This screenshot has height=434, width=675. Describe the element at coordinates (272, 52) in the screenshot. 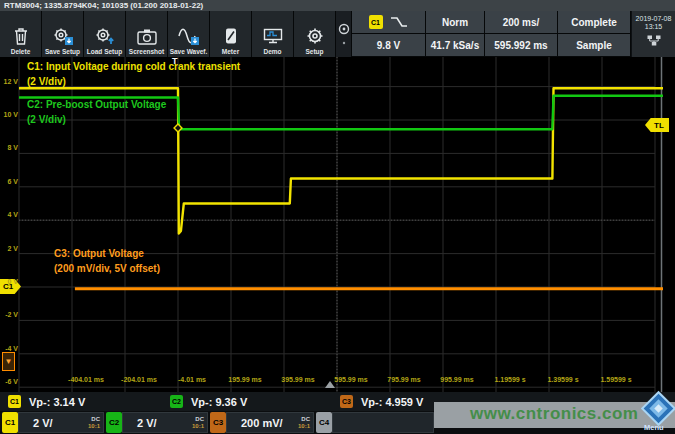

I see `button-label: Demo` at that location.